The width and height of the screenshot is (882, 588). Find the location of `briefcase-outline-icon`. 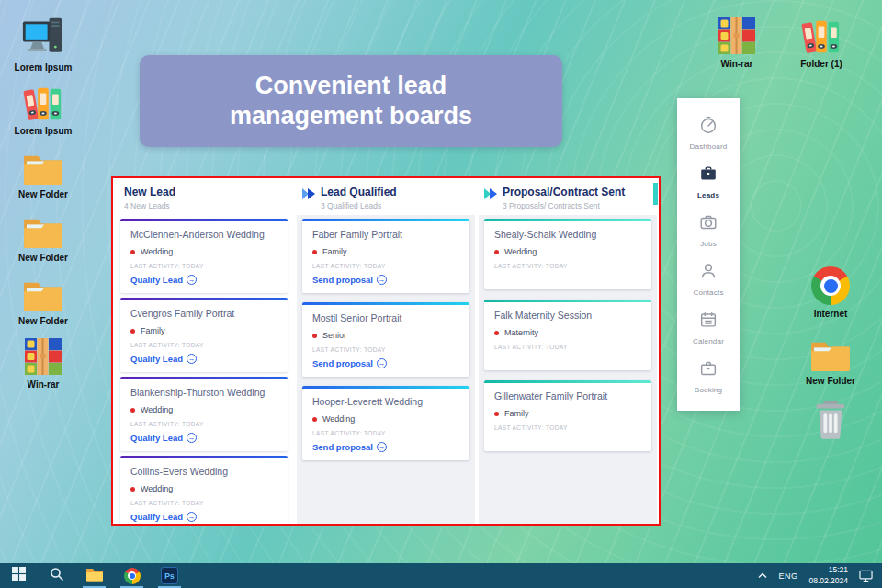

briefcase-outline-icon is located at coordinates (708, 370).